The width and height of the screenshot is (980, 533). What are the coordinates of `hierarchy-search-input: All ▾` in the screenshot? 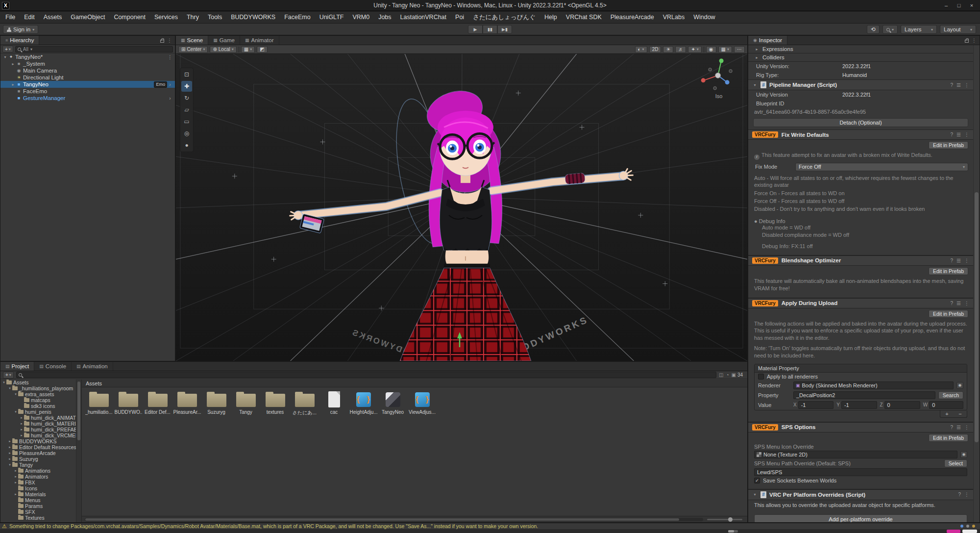 It's located at (94, 49).